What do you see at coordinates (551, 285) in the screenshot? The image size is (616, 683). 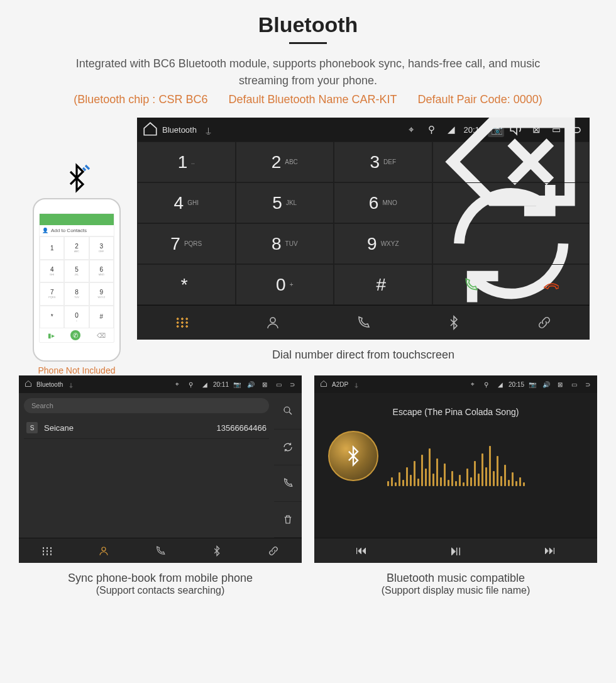 I see `hangup-button` at bounding box center [551, 285].